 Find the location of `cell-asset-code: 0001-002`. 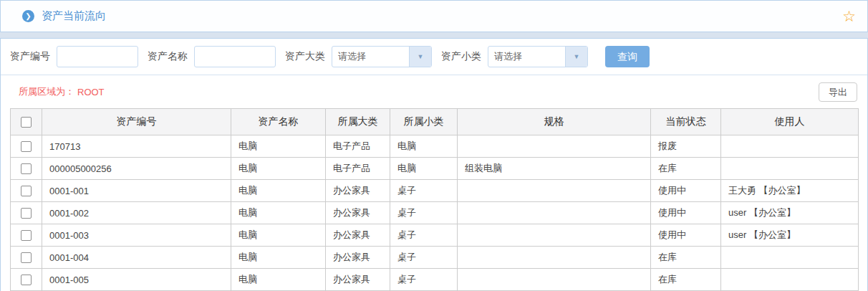

cell-asset-code: 0001-002 is located at coordinates (137, 214).